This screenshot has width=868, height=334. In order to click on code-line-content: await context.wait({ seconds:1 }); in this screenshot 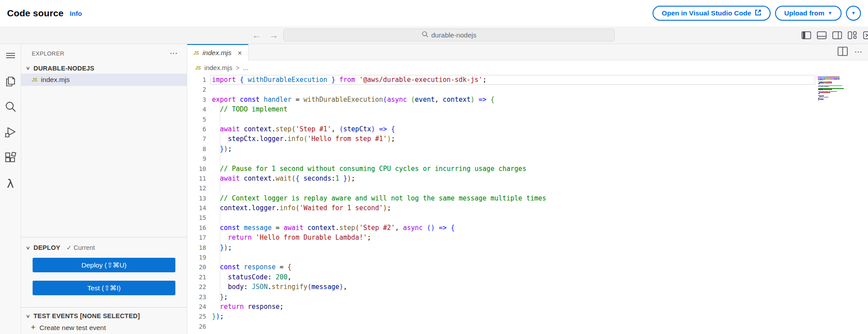, I will do `click(540, 178)`.